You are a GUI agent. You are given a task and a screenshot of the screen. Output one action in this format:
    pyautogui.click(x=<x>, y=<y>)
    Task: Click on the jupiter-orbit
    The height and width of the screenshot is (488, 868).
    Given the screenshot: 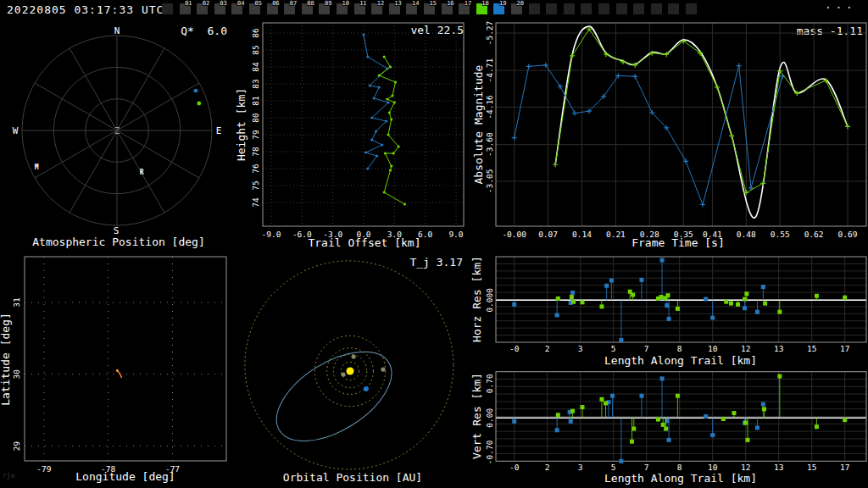 What is the action you would take?
    pyautogui.click(x=349, y=365)
    